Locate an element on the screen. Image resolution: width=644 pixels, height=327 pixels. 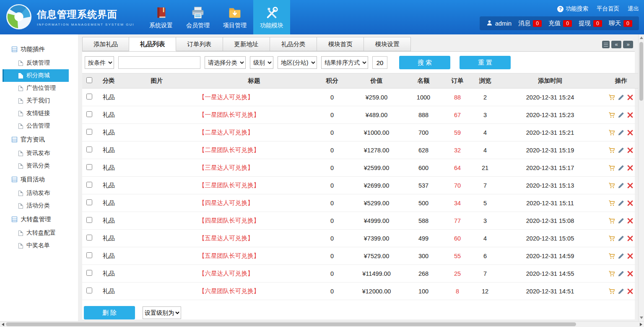
sidebar-item-news-categories: 资讯分类 is located at coordinates (39, 166).